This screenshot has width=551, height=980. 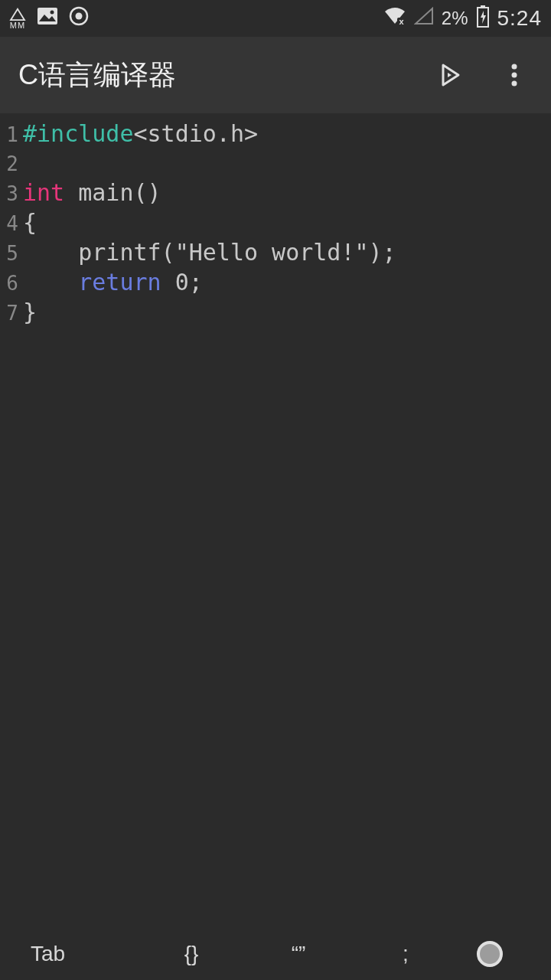 I want to click on keyboard-helper-bar: Tab {} “” ;, so click(x=276, y=953).